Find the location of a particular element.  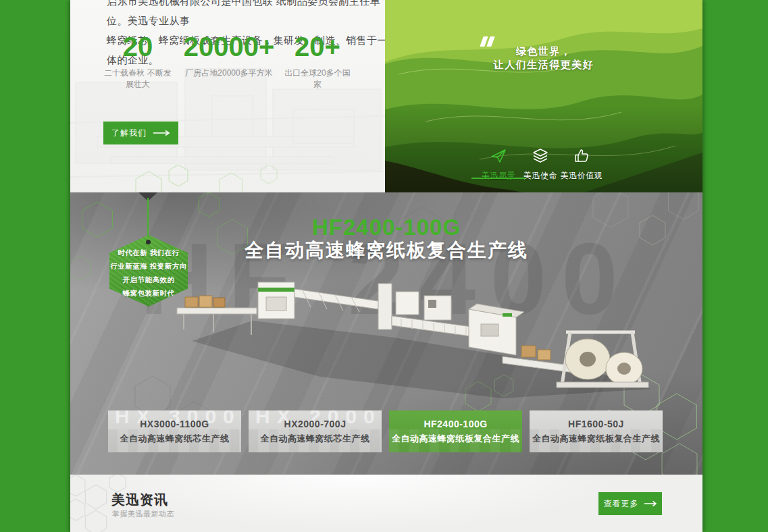

tab-values: 美迅价值观 is located at coordinates (582, 165).